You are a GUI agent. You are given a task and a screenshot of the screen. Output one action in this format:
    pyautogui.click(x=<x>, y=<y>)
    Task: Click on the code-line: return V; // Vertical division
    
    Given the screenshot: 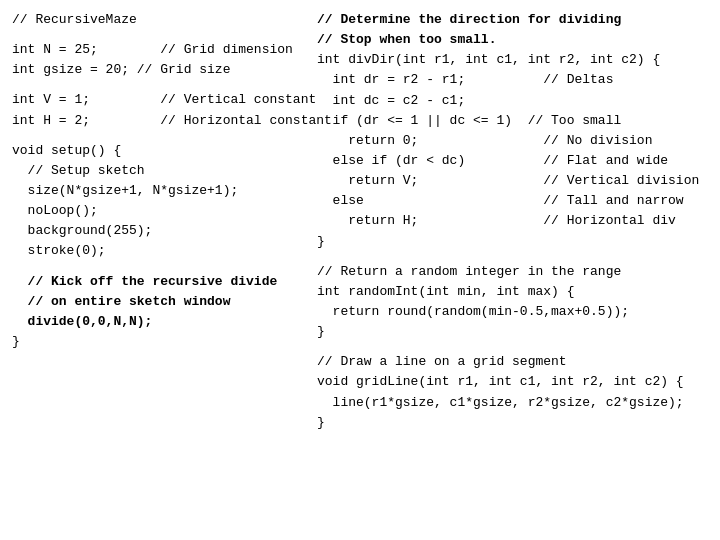 What is the action you would take?
    pyautogui.click(x=512, y=181)
    